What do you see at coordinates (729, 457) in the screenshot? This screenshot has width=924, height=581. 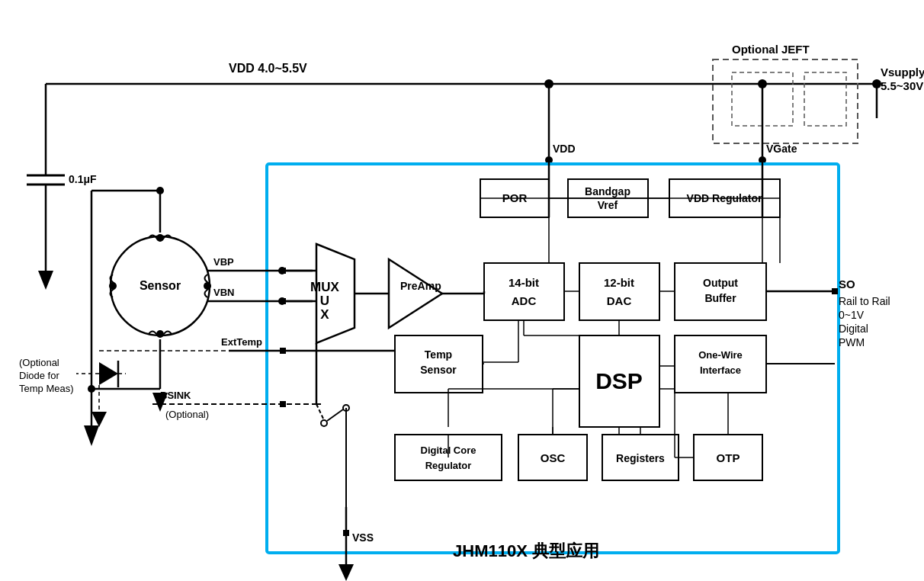 I see `otp-label: OTP` at bounding box center [729, 457].